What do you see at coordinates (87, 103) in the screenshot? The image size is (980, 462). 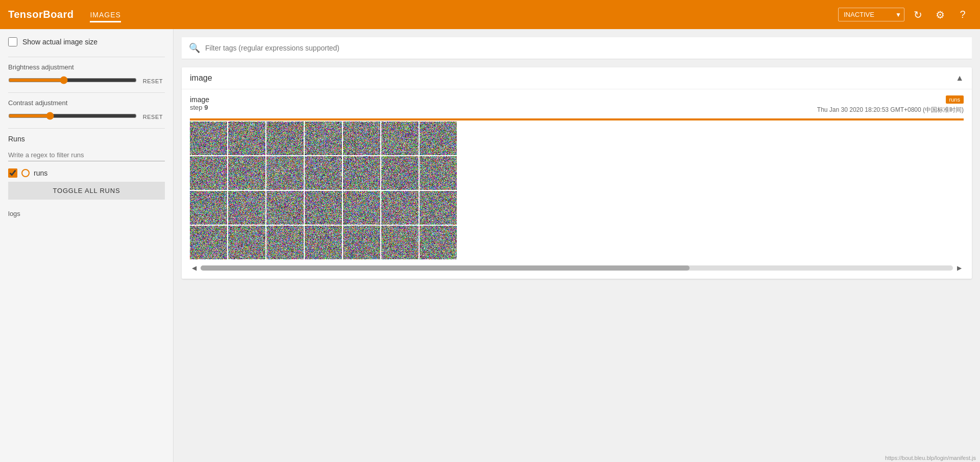 I see `contrast-label: Contrast adjustment` at bounding box center [87, 103].